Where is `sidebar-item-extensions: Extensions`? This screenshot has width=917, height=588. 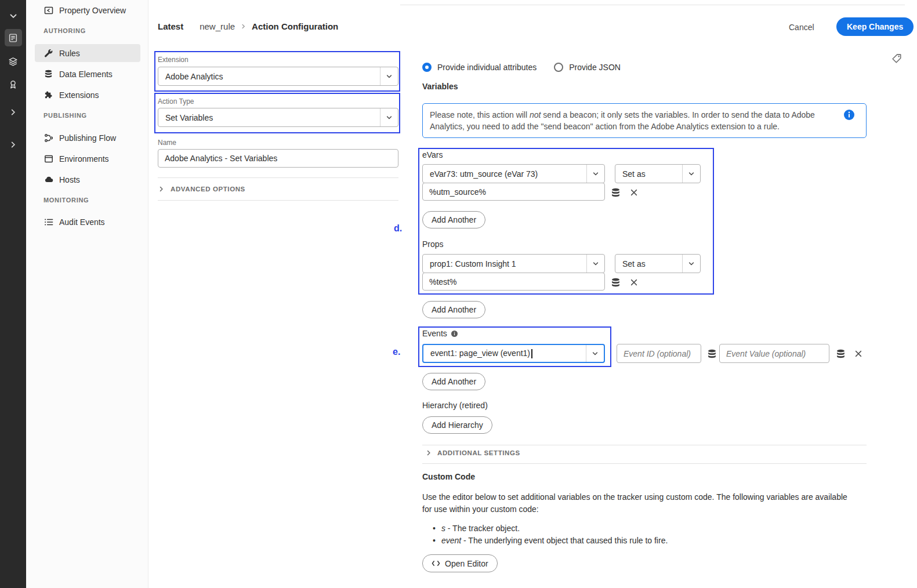 sidebar-item-extensions: Extensions is located at coordinates (87, 95).